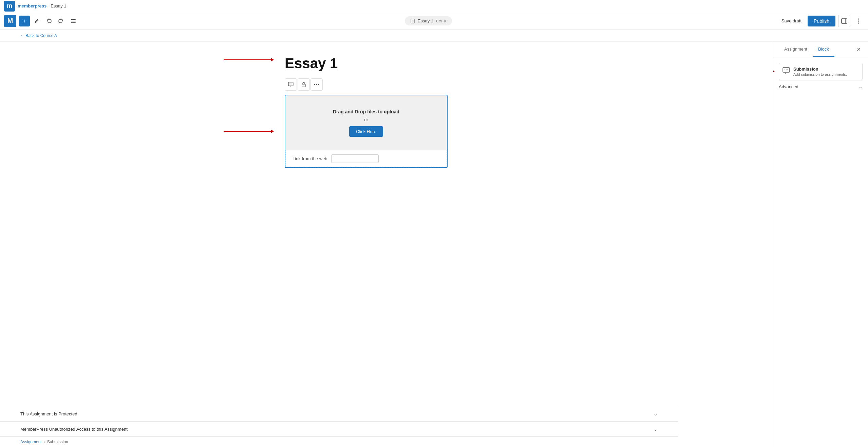 Image resolution: width=868 pixels, height=447 pixels. What do you see at coordinates (434, 36) in the screenshot?
I see `back-to-course-link: ← Back to Course A` at bounding box center [434, 36].